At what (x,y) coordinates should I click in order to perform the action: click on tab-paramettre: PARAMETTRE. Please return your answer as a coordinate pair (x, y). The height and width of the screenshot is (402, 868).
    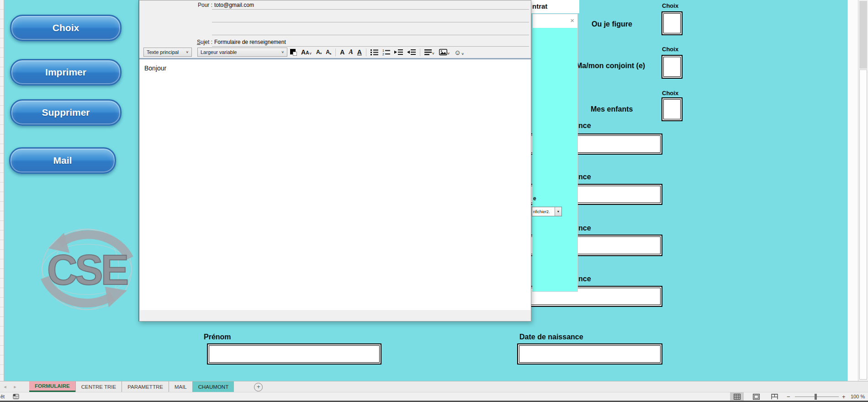
    Looking at the image, I should click on (145, 387).